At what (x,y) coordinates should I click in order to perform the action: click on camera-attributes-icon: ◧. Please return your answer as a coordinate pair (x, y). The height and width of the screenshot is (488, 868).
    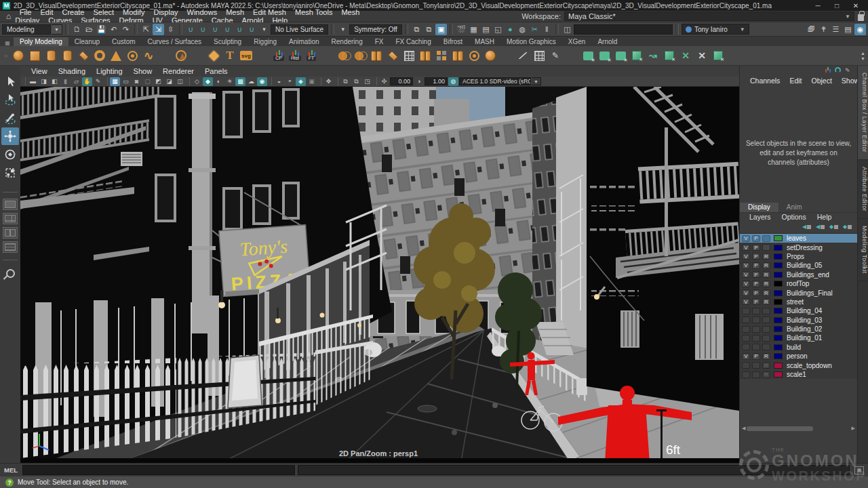
    Looking at the image, I should click on (54, 81).